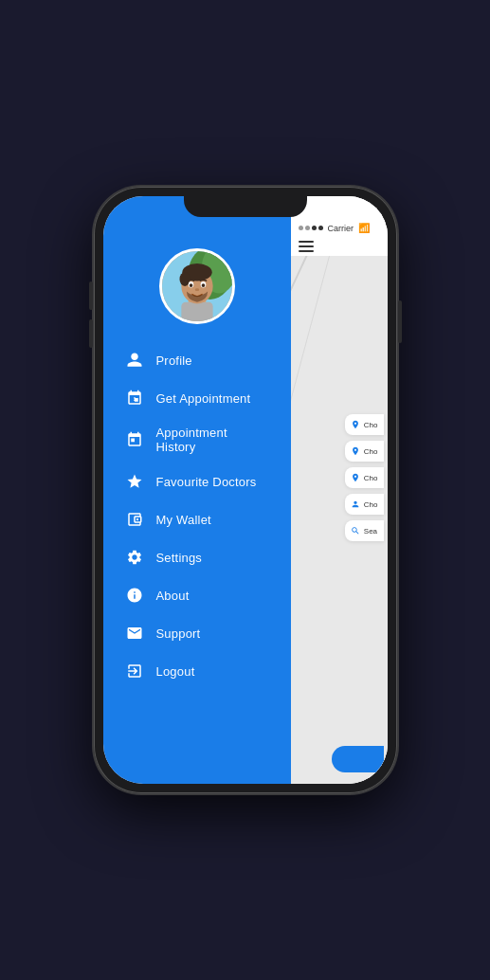 Image resolution: width=490 pixels, height=980 pixels. What do you see at coordinates (358, 759) in the screenshot?
I see `map-action-button` at bounding box center [358, 759].